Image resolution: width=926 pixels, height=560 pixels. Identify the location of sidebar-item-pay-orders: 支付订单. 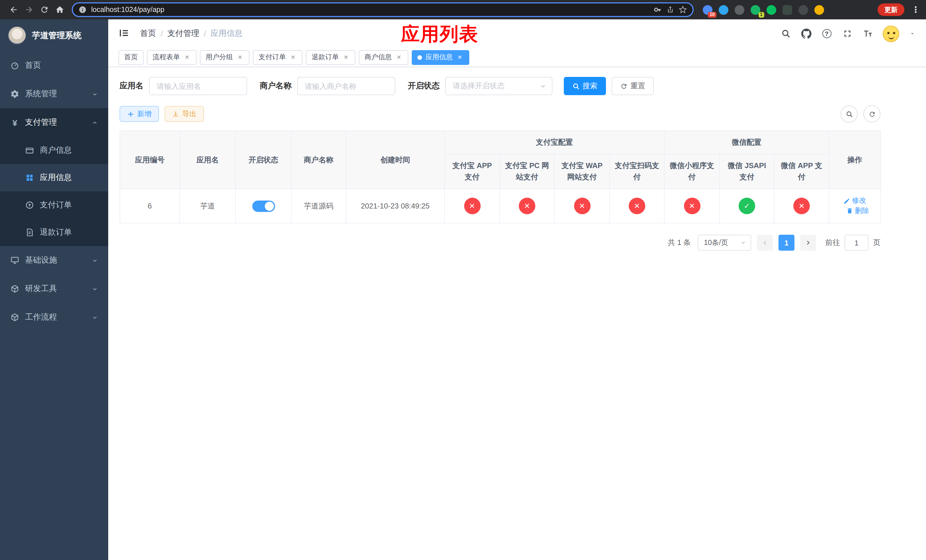
(54, 205).